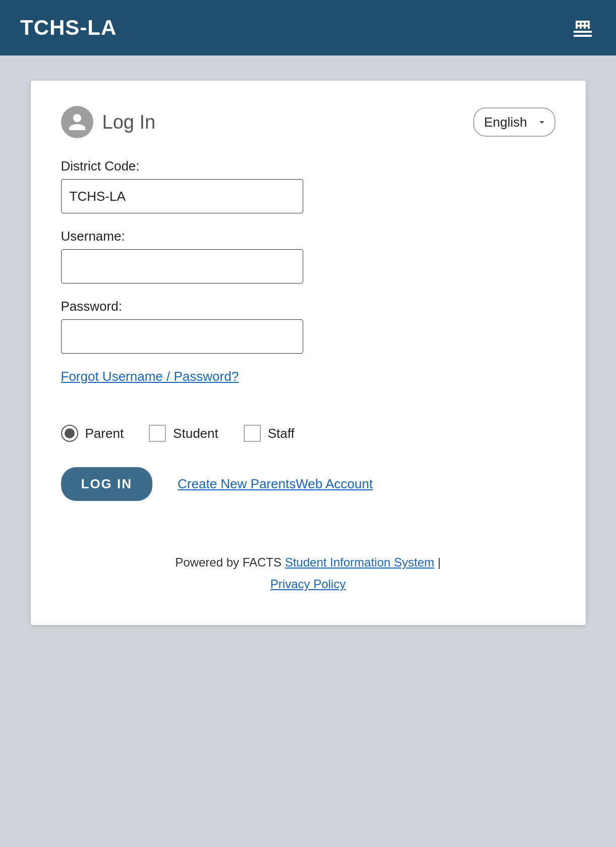 The image size is (616, 847). What do you see at coordinates (107, 484) in the screenshot?
I see `login-button: LOG IN` at bounding box center [107, 484].